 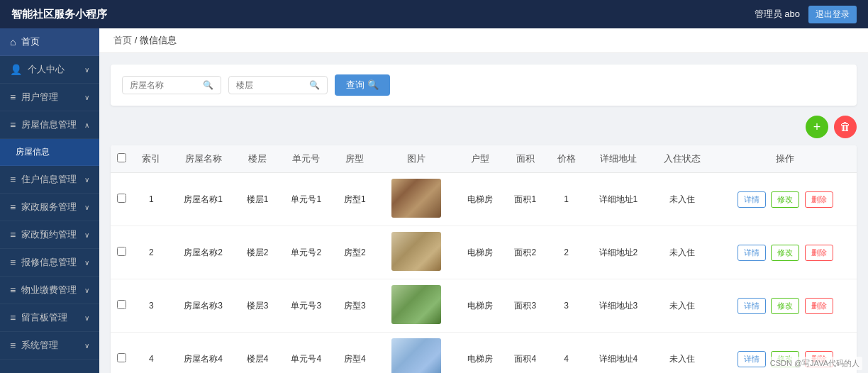 What do you see at coordinates (777, 14) in the screenshot?
I see `user-label: 管理员 abo` at bounding box center [777, 14].